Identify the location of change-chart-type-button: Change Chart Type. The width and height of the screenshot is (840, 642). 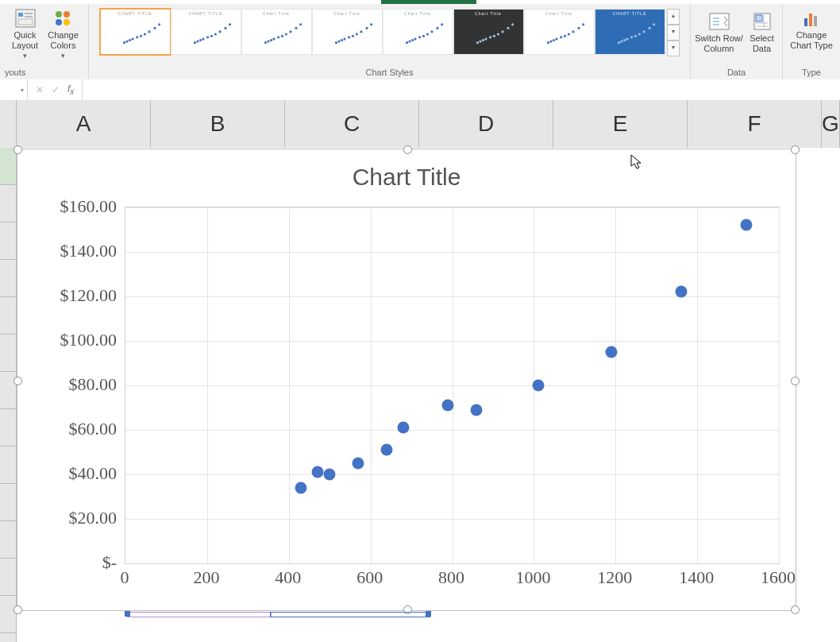
(811, 29).